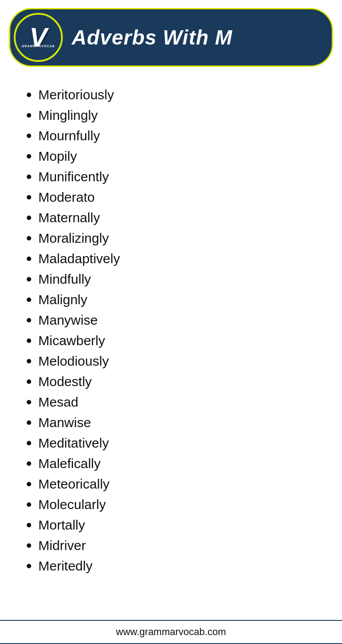 This screenshot has height=644, width=342. I want to click on footer-url: www.grammarvocab.com, so click(171, 632).